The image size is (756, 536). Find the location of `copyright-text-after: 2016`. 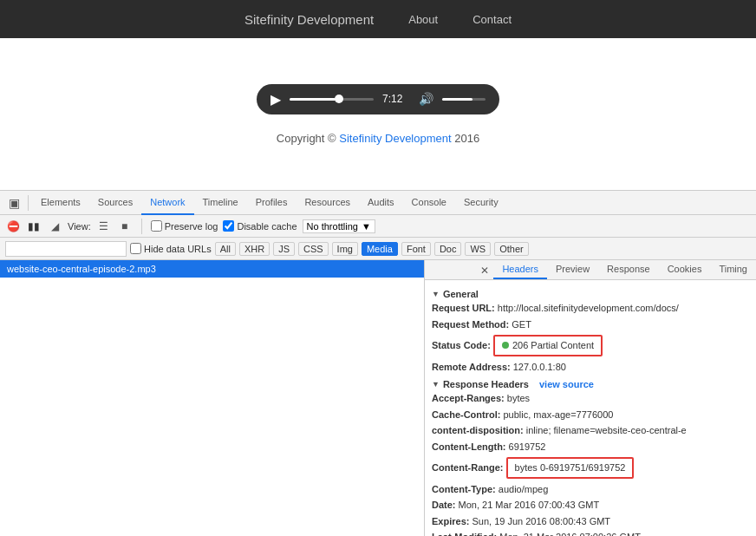

copyright-text-after: 2016 is located at coordinates (466, 139).